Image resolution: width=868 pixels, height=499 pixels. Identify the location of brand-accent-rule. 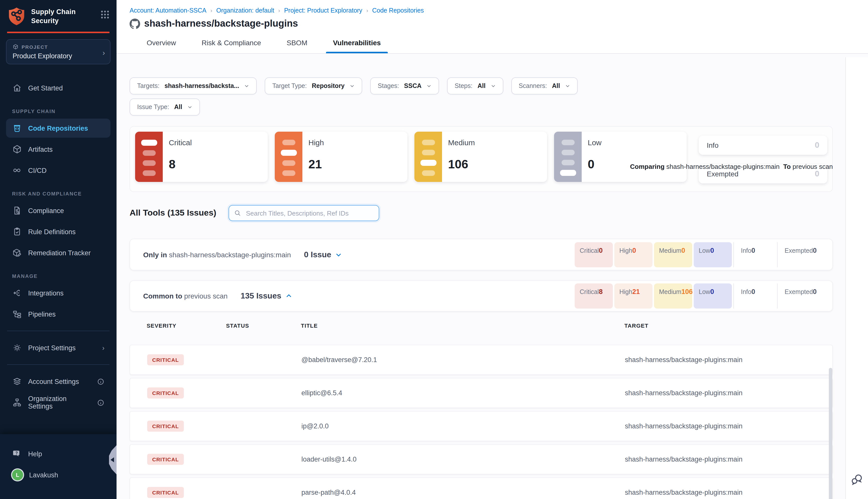
(58, 32).